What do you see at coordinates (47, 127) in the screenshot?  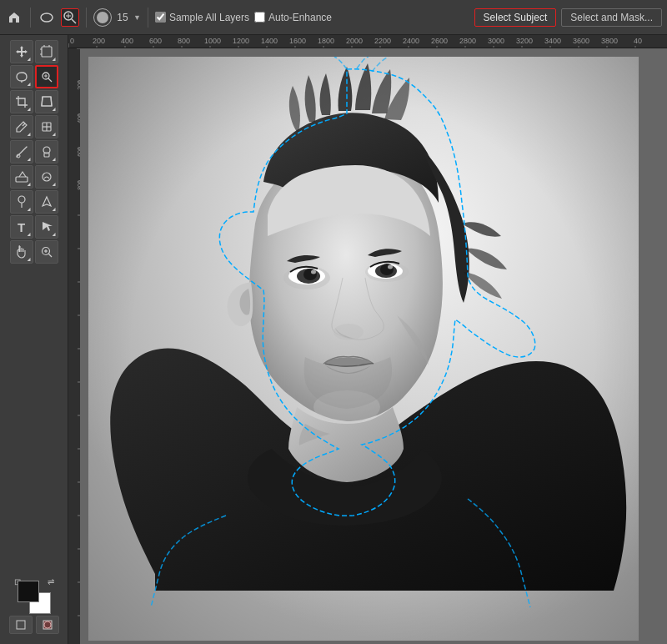 I see `patch-tool` at bounding box center [47, 127].